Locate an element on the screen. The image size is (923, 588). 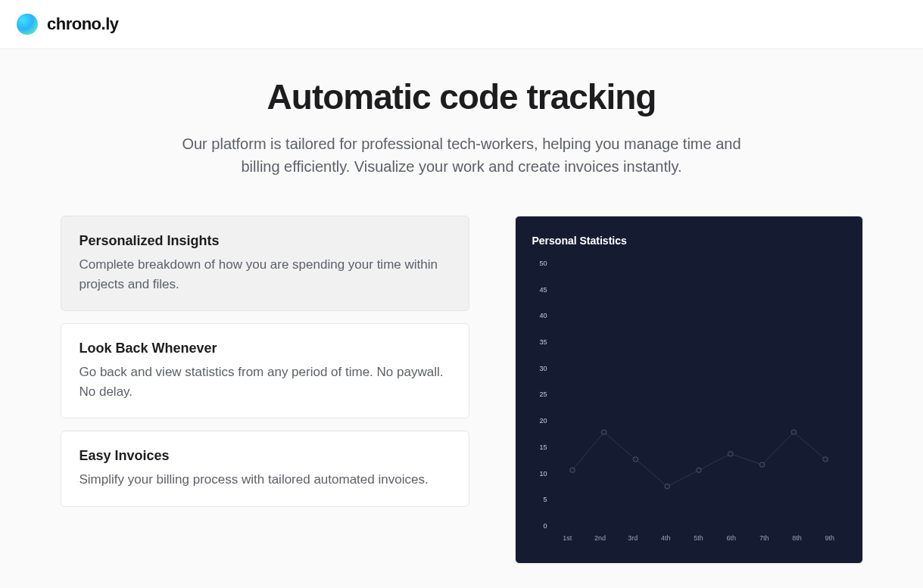
x-tick: 8th is located at coordinates (797, 538).